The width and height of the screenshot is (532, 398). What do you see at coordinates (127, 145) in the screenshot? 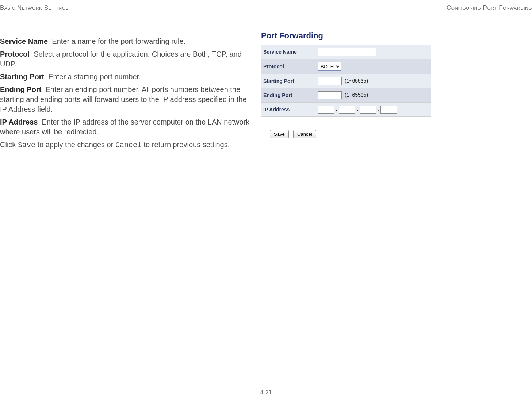
I see `def-footer: Click Save to apply the changes or Cance…` at bounding box center [127, 145].